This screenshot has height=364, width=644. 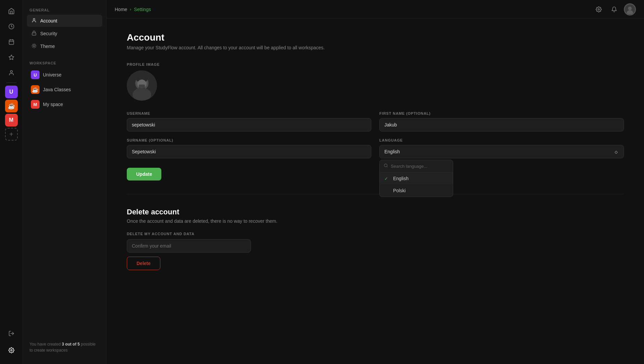 I want to click on profile-avatar, so click(x=142, y=86).